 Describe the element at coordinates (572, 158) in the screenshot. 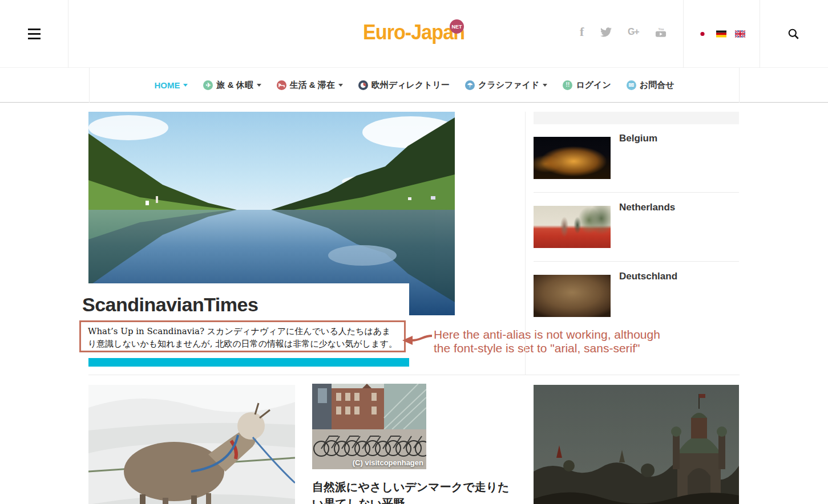

I see `sidebar-thumb-belgium` at that location.